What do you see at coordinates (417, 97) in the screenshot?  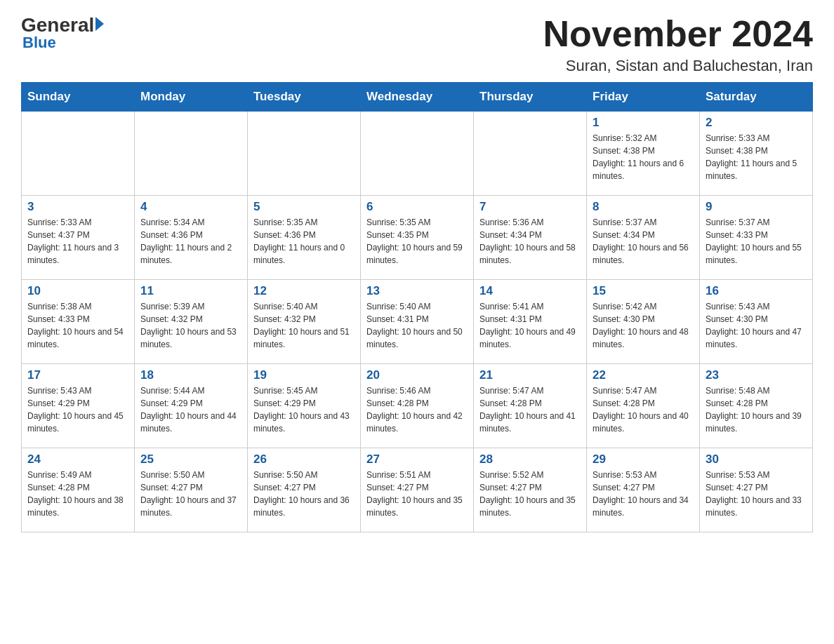 I see `header-wednesday: Wednesday` at bounding box center [417, 97].